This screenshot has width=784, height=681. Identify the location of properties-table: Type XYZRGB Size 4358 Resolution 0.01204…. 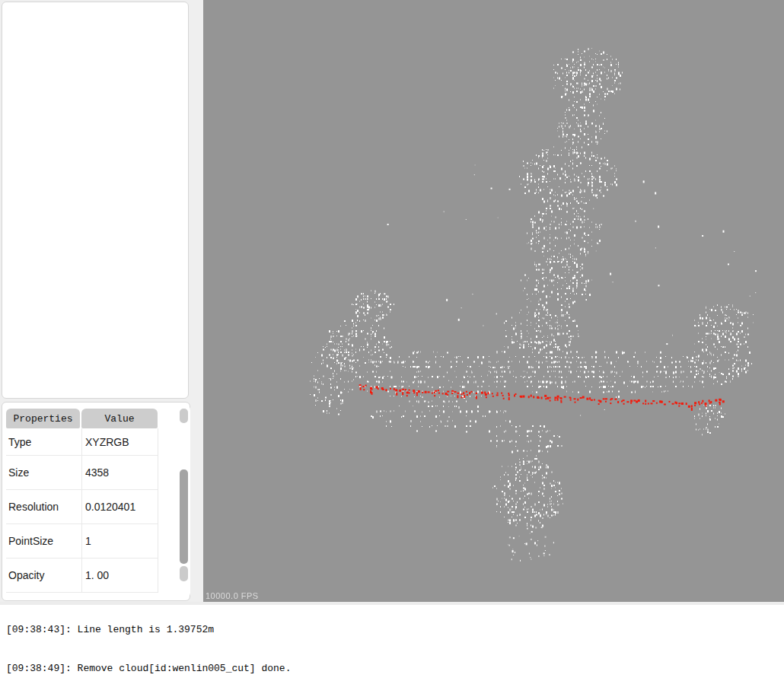
(82, 511).